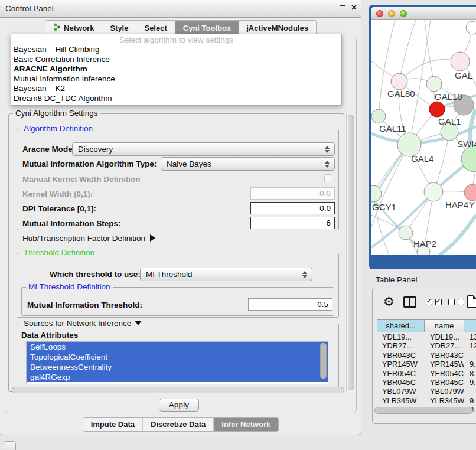 This screenshot has width=476, height=450. What do you see at coordinates (70, 287) in the screenshot?
I see `group-title: MI Threshold Definition` at bounding box center [70, 287].